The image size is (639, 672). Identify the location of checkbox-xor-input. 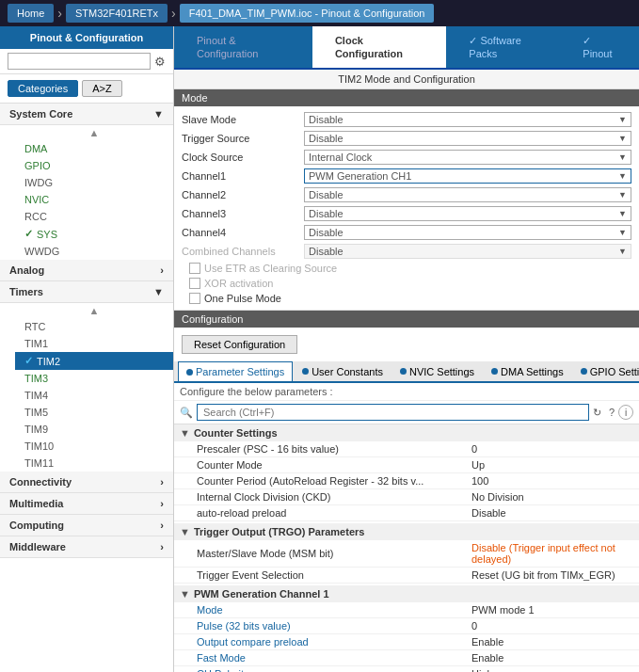
(195, 283).